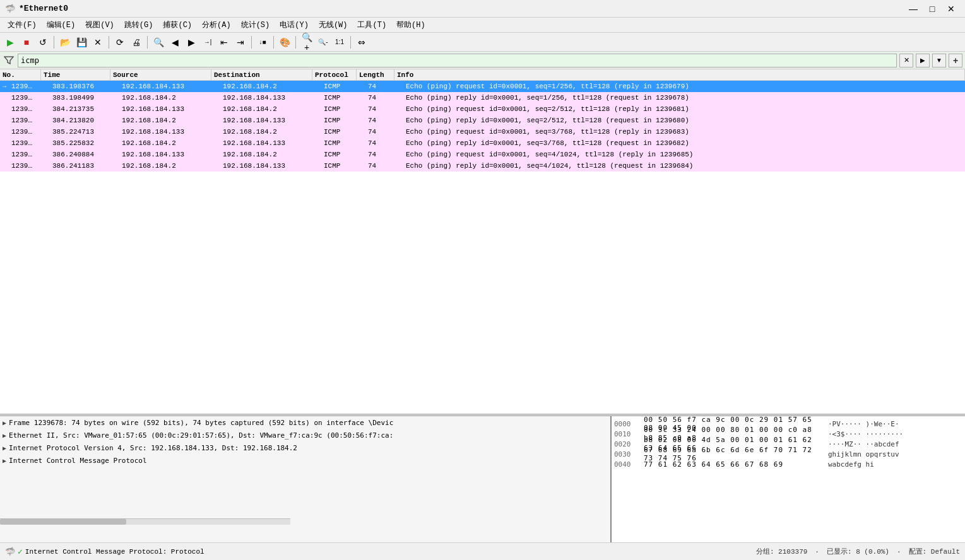  I want to click on zoom-normal-button: 1:1, so click(340, 42).